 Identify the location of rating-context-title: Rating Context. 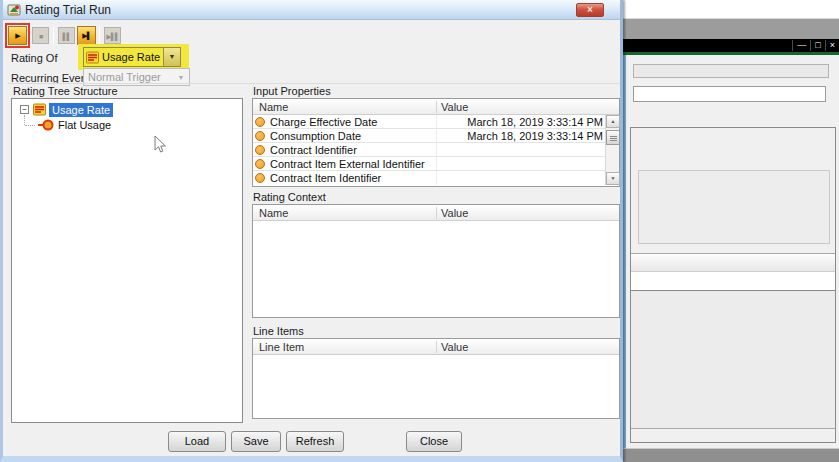
(290, 197).